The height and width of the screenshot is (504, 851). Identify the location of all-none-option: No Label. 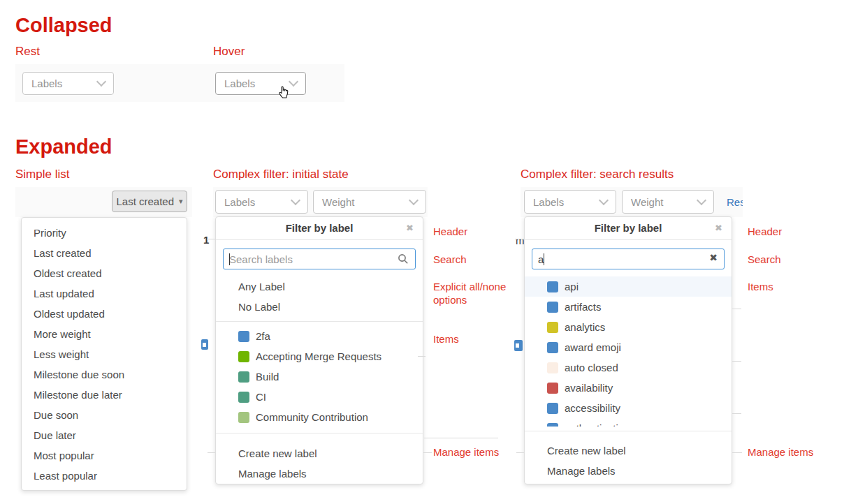
(319, 307).